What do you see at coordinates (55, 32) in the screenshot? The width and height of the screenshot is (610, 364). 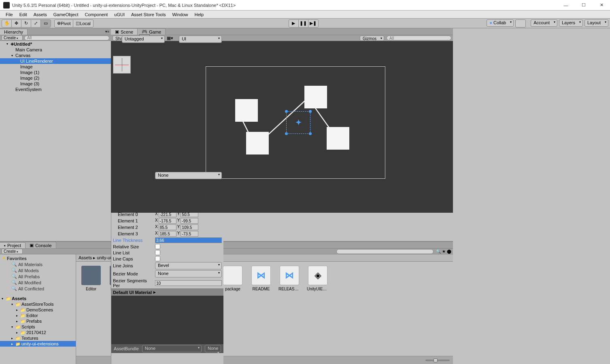 I see `hierarchy-tabs: Hierarchy ▾≡` at bounding box center [55, 32].